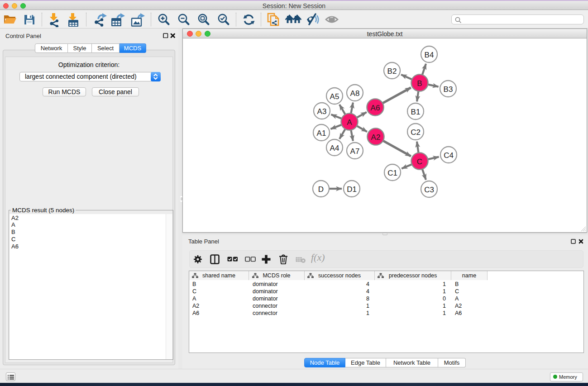 The width and height of the screenshot is (588, 386). What do you see at coordinates (392, 173) in the screenshot?
I see `svg-text: C1` at bounding box center [392, 173].